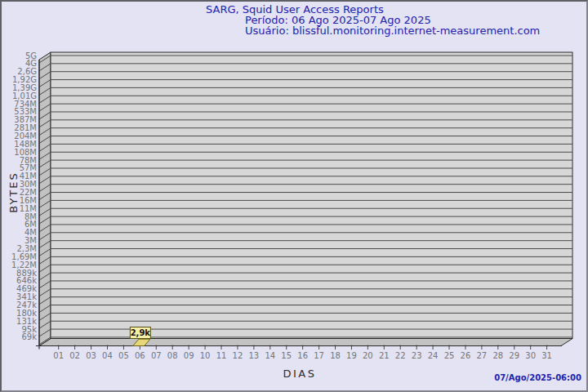  I want to click on x-tick-label: 27, so click(482, 356).